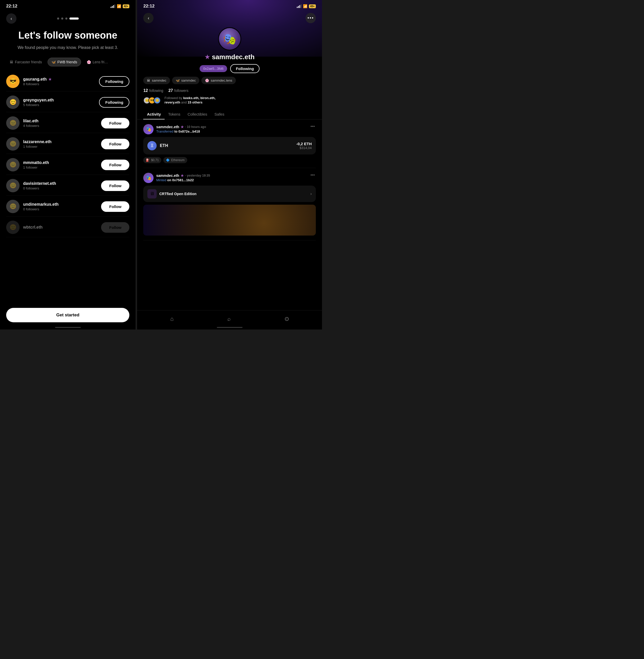 The image size is (644, 659). Describe the element at coordinates (50, 79) in the screenshot. I see `star-icon: ★` at that location.